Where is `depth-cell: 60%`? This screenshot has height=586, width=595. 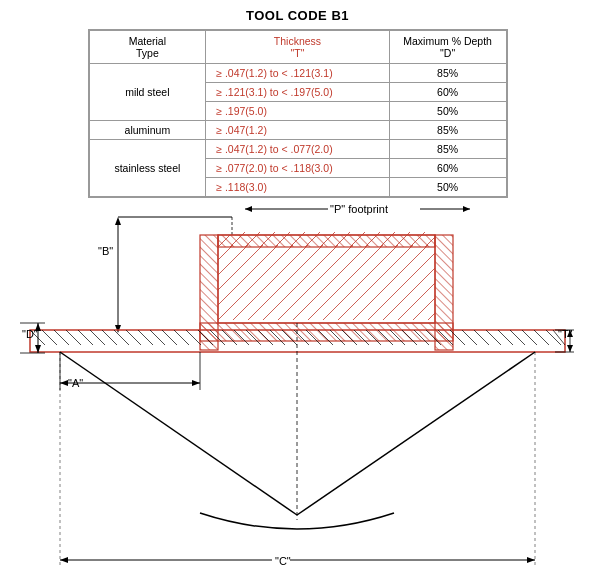
depth-cell: 60% is located at coordinates (448, 92).